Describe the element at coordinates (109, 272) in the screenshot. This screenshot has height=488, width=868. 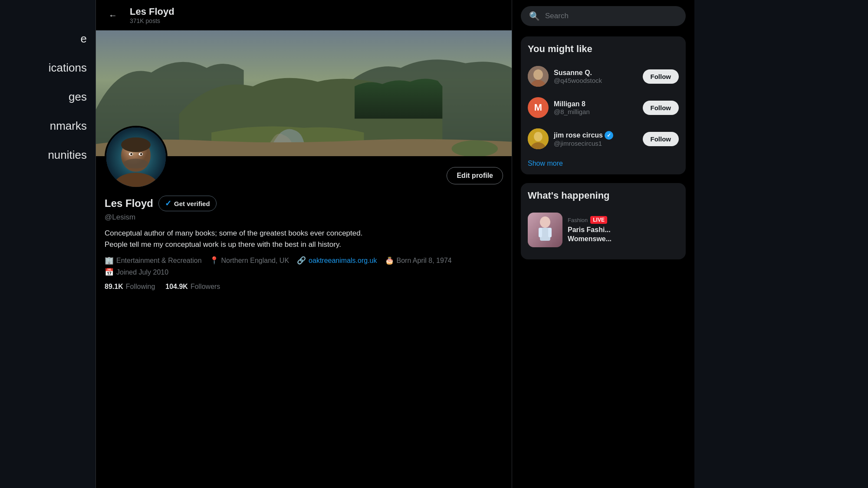
I see `calendar-icon: 📅` at that location.